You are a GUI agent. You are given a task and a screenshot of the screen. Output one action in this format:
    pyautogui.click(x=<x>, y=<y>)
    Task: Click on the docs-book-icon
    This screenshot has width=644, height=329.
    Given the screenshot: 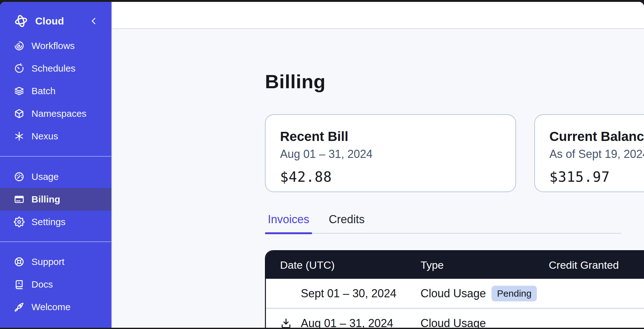 What is the action you would take?
    pyautogui.click(x=19, y=284)
    